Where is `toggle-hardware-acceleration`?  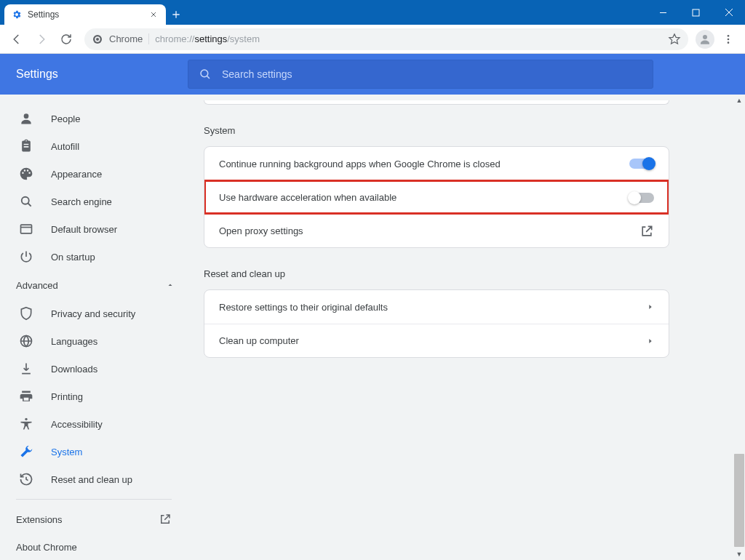
toggle-hardware-acceleration is located at coordinates (642, 198).